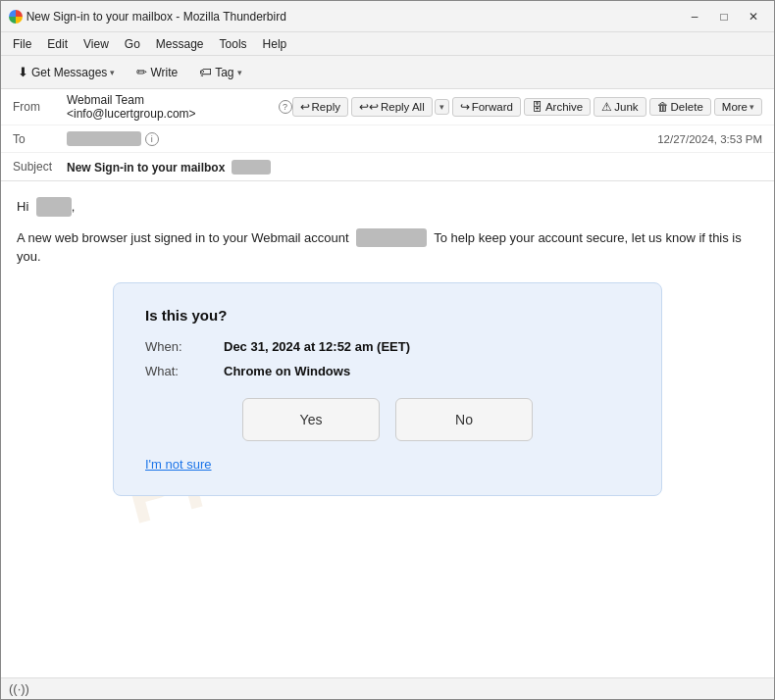 This screenshot has width=775, height=700. I want to click on window-title: New Sign-in to your mailbox - Mozilla Th…, so click(354, 17).